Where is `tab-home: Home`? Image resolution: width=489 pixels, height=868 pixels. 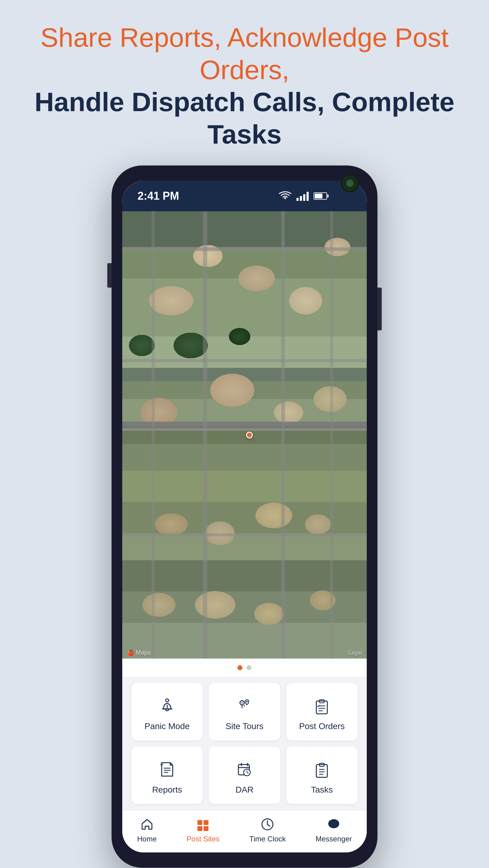
tab-home: Home is located at coordinates (147, 830).